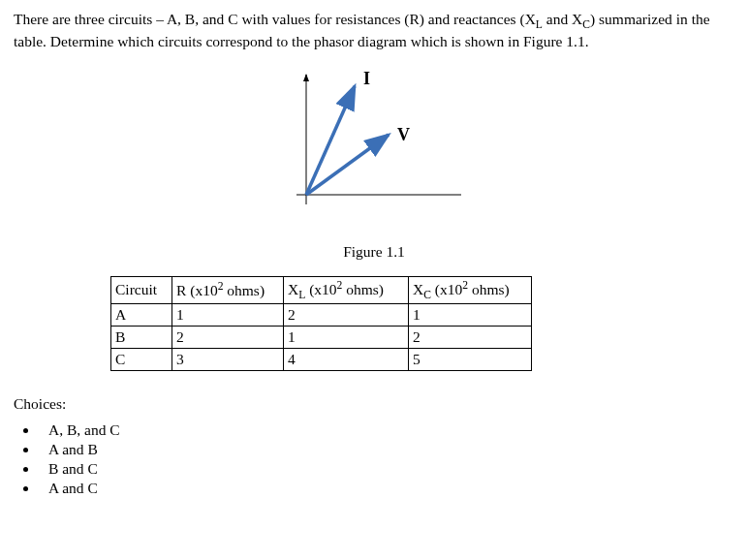 The height and width of the screenshot is (560, 748). What do you see at coordinates (229, 290) in the screenshot?
I see `th-r: R (x102 ohms)` at bounding box center [229, 290].